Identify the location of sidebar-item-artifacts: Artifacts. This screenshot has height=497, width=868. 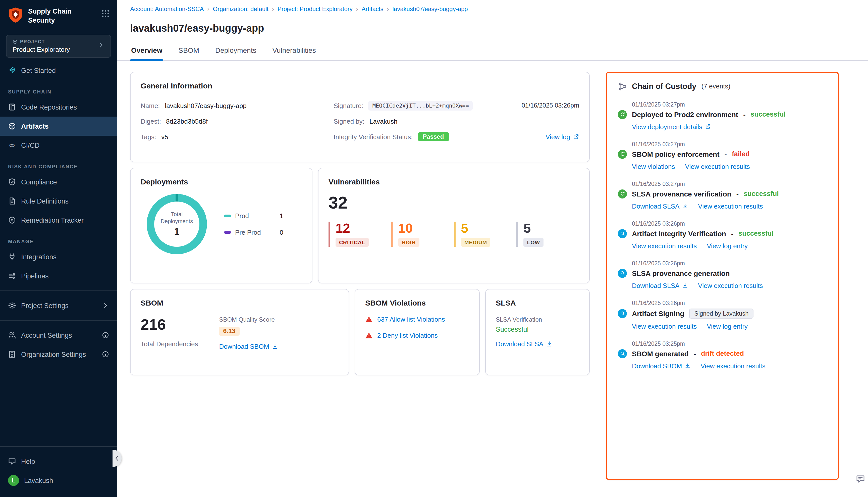
(59, 126).